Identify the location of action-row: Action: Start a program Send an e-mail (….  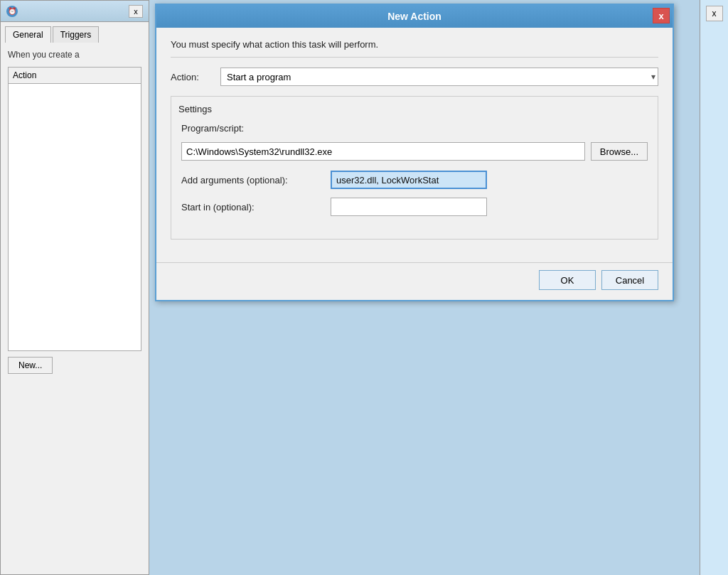
(414, 77).